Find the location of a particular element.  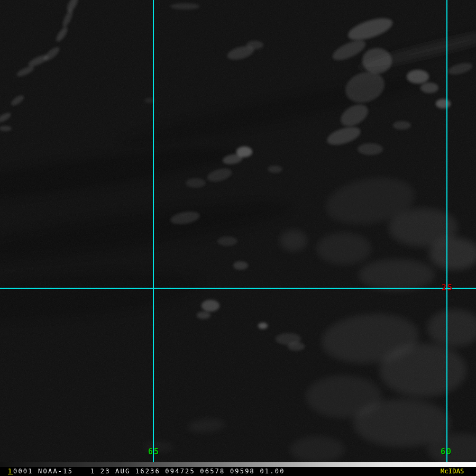

latitude-label: 25 is located at coordinates (447, 288).